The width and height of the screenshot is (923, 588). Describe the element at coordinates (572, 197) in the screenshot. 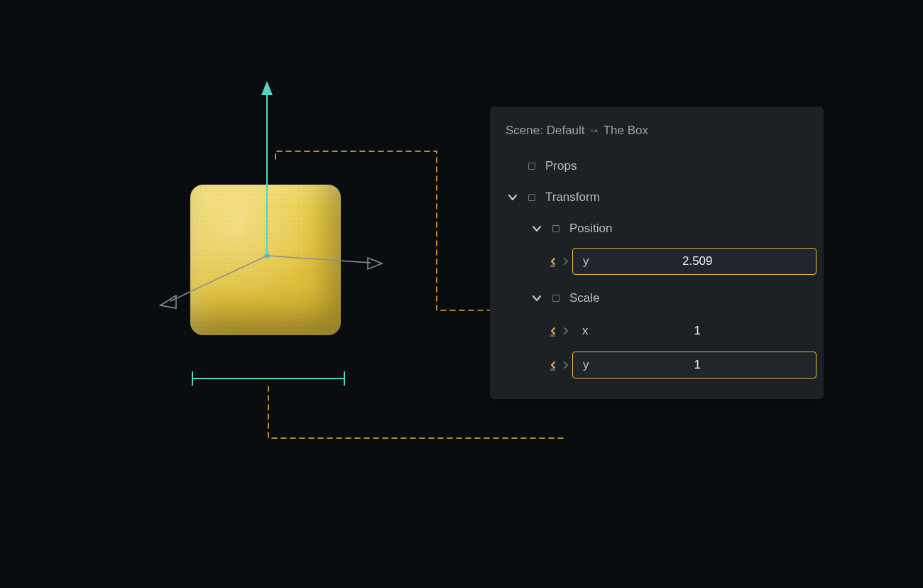

I see `group-transform-label: Transform` at that location.